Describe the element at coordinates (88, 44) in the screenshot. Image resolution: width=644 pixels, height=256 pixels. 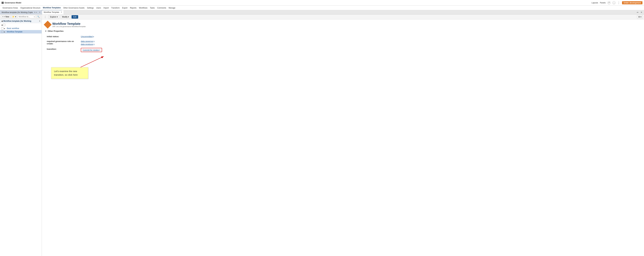
I see `data-producer-link: data producer ▾` at that location.